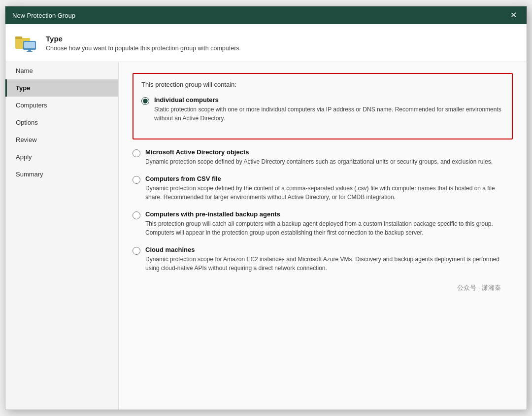 The image size is (532, 416). Describe the element at coordinates (136, 215) in the screenshot. I see `radio-preinstalled` at that location.